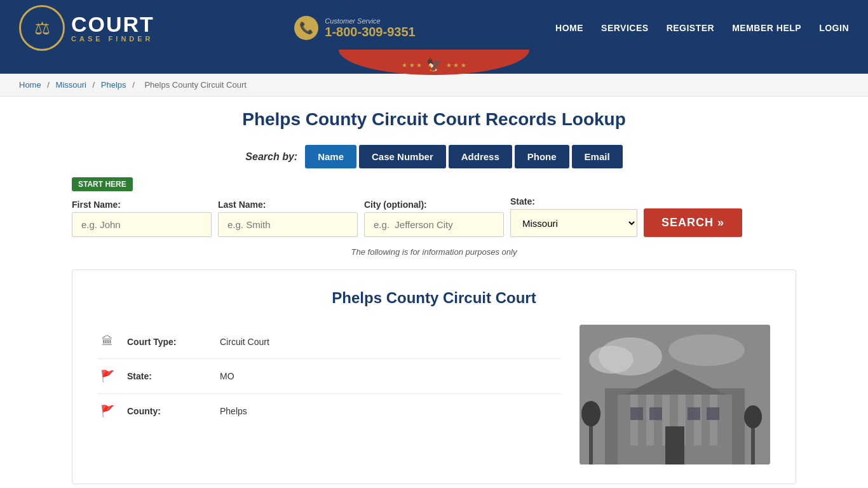  I want to click on info-note: The following is for information purpose…, so click(434, 252).